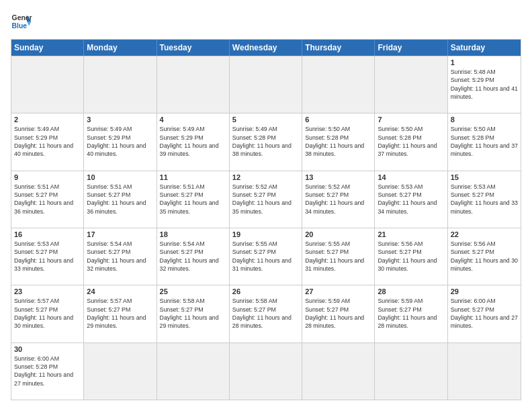 The width and height of the screenshot is (532, 411). Describe the element at coordinates (339, 234) in the screenshot. I see `day-number: 20` at that location.